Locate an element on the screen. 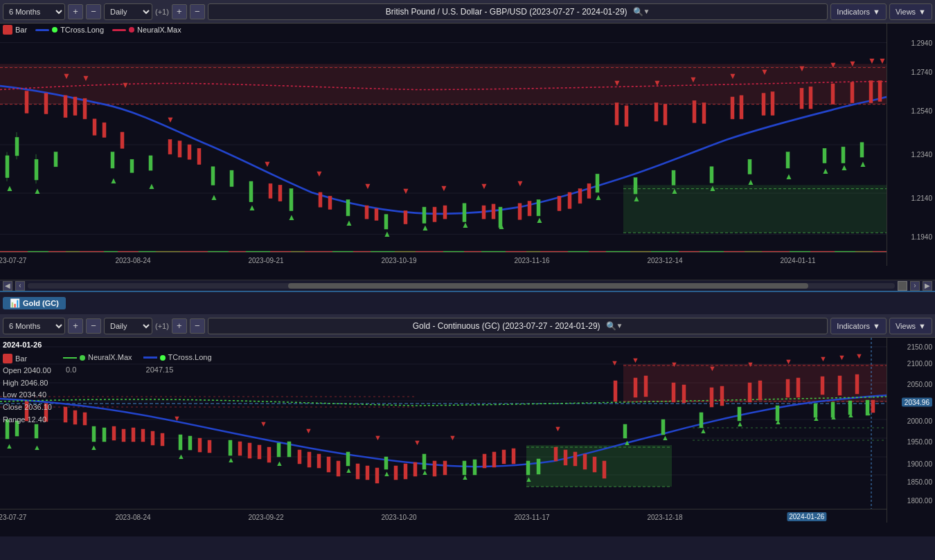 The image size is (935, 560). bottom-panel-label: 📊 Gold (GC) is located at coordinates (35, 303).